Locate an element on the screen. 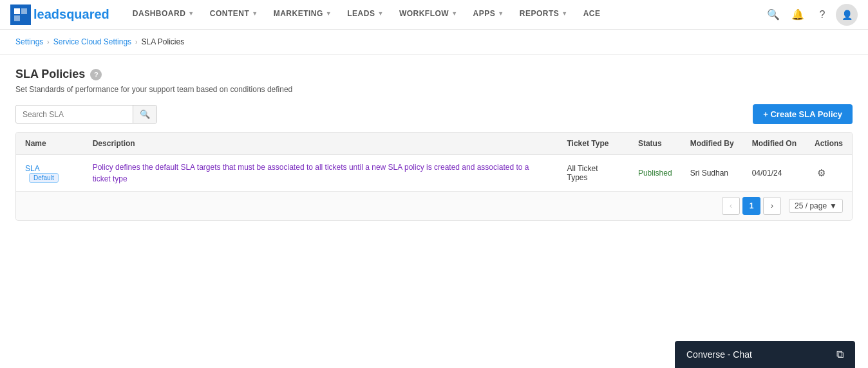  nav-item-leads: LEADS▼ is located at coordinates (366, 15).